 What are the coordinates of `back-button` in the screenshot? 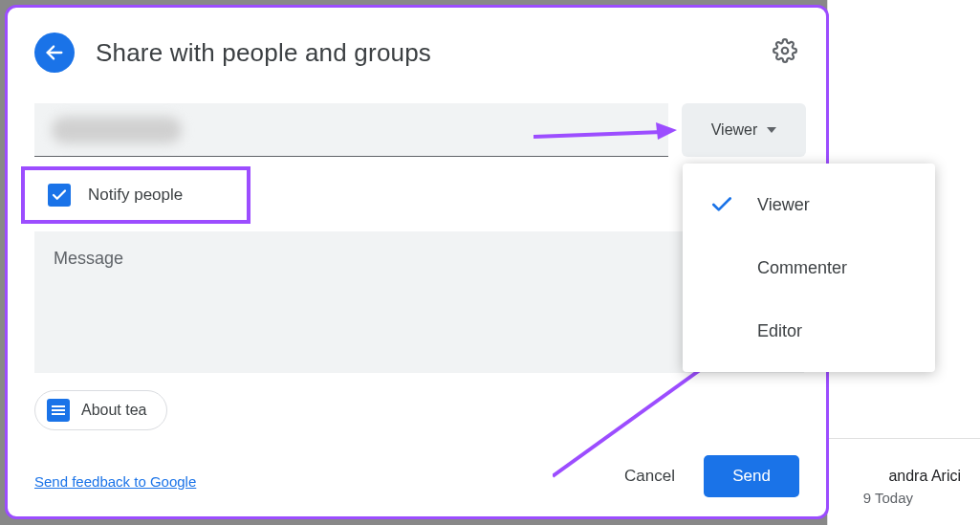 It's located at (54, 53).